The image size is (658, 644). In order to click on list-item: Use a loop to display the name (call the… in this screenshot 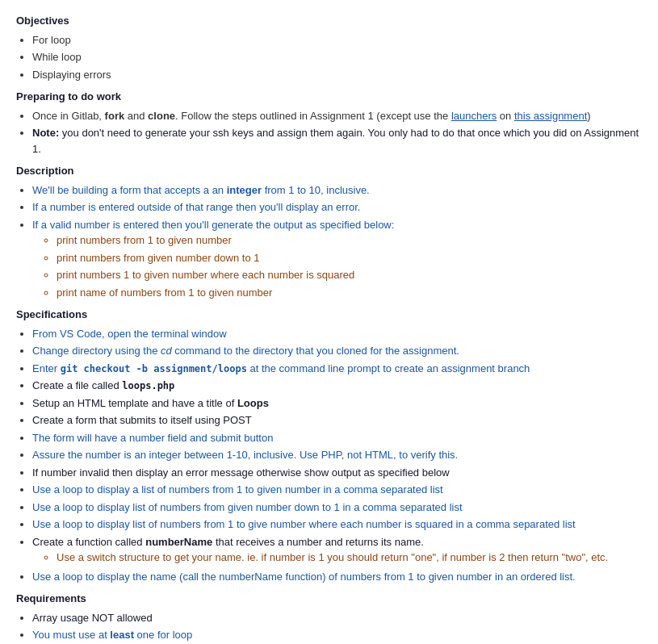, I will do `click(337, 577)`.